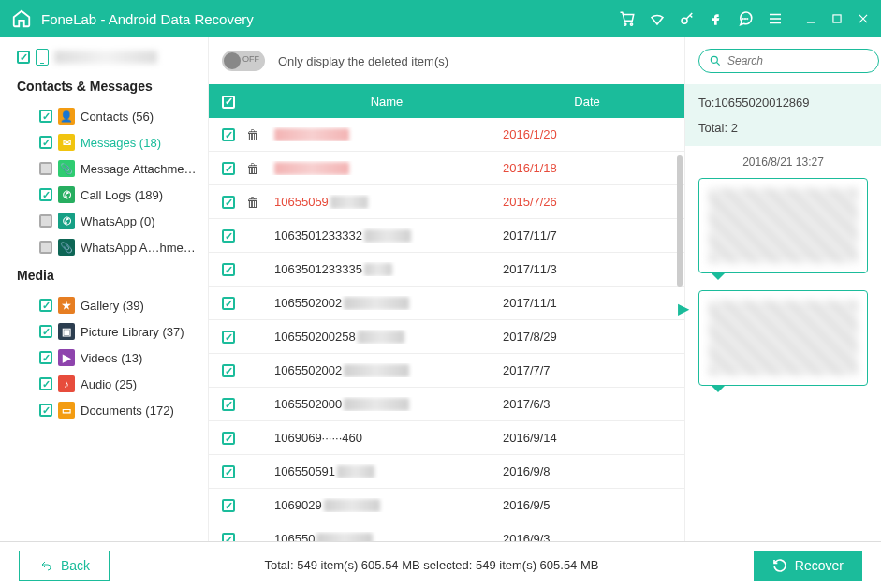 The height and width of the screenshot is (588, 881). What do you see at coordinates (42, 57) in the screenshot?
I see `phone-icon` at bounding box center [42, 57].